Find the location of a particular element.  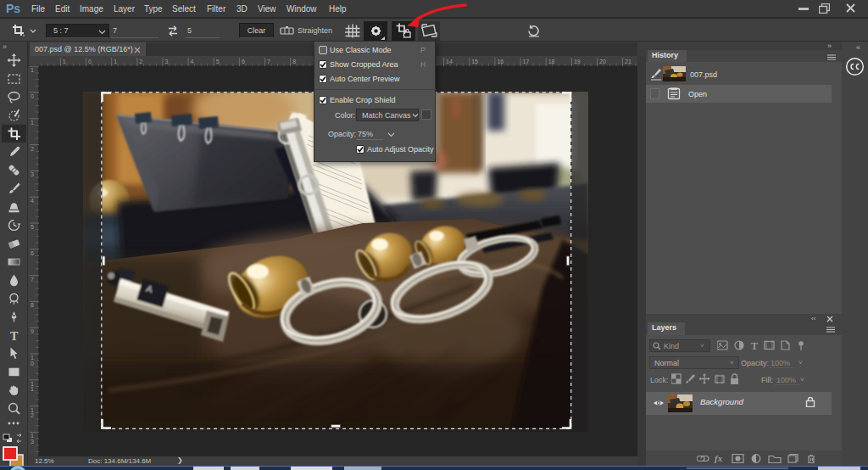

svg-text: 14 is located at coordinates (449, 61).